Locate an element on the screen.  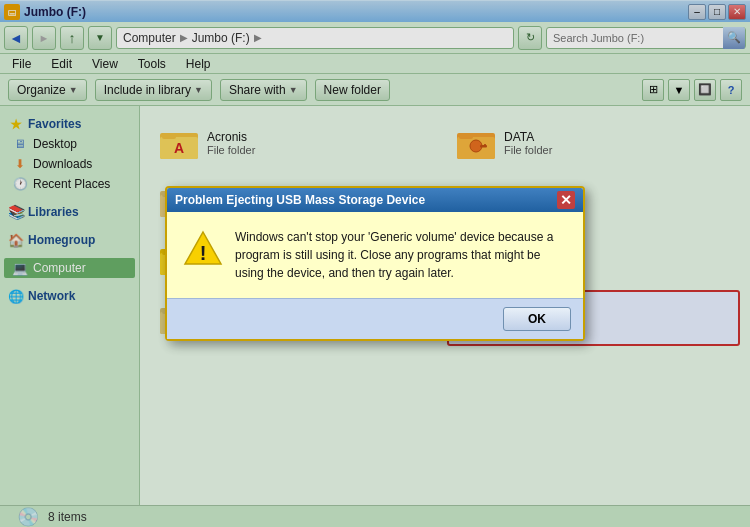
dialog-title: Problem Ejecting USB Mass Storage Device is located at coordinates (300, 200).